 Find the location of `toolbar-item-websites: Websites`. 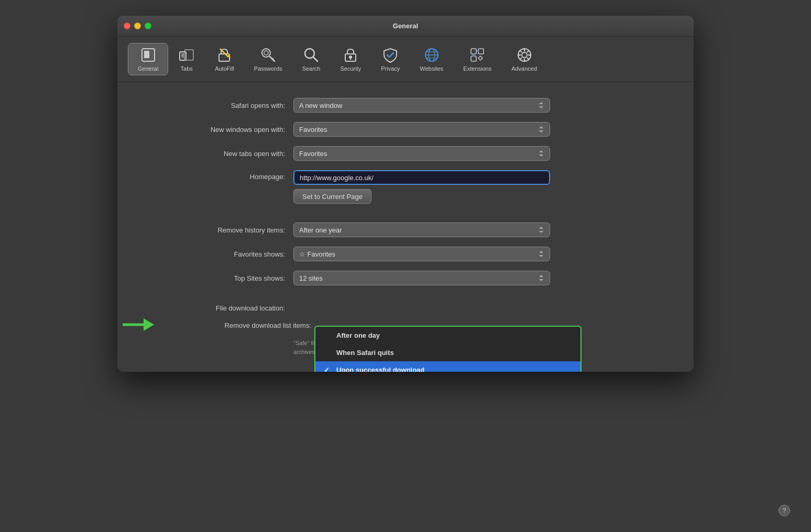

toolbar-item-websites: Websites is located at coordinates (432, 59).